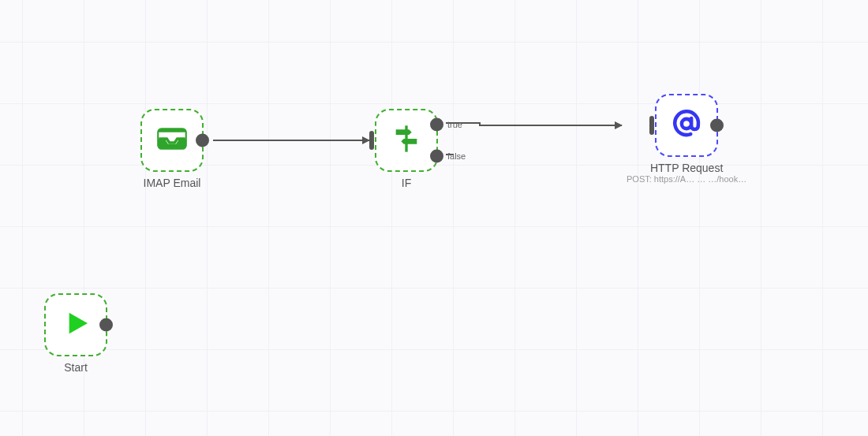  Describe the element at coordinates (687, 125) in the screenshot. I see `at-icon` at that location.